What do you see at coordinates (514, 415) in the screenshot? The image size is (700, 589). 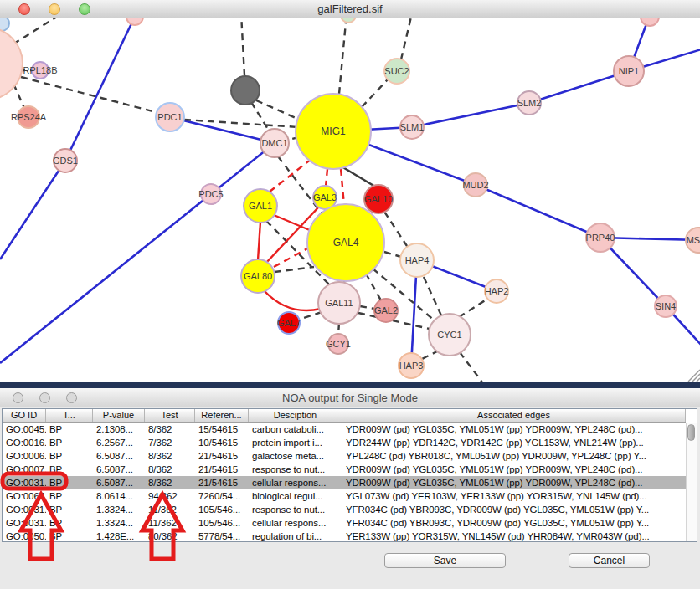 I see `column-header-associated_edges: Associated edges` at bounding box center [514, 415].